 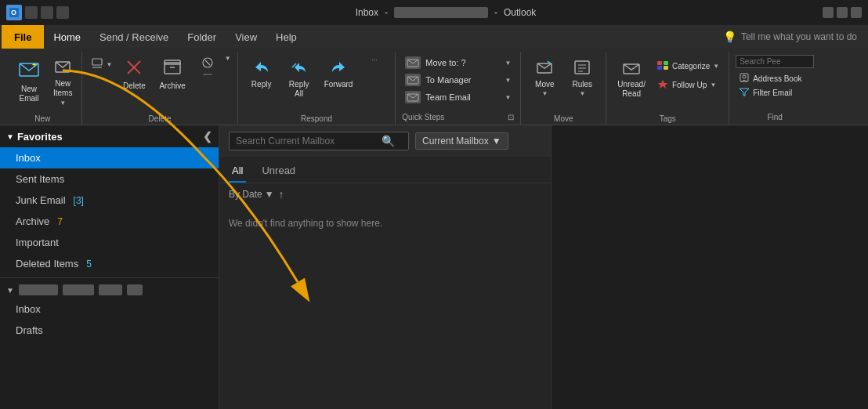 I want to click on ribbon-group-tags-content: Unread/Read, so click(x=667, y=83).